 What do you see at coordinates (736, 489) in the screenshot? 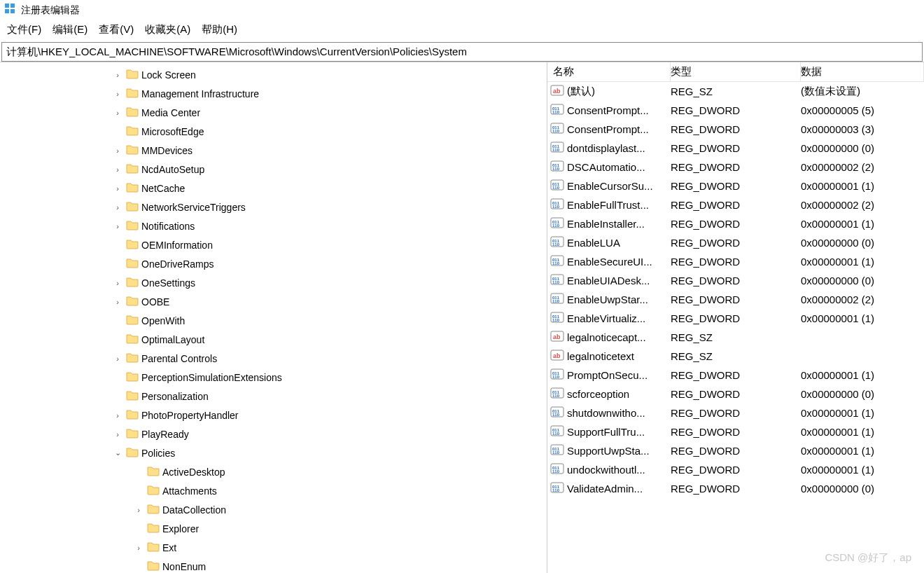
I see `value-row: 011110ValidateAdmin...REG_DWORD0x0000000…` at bounding box center [736, 489].